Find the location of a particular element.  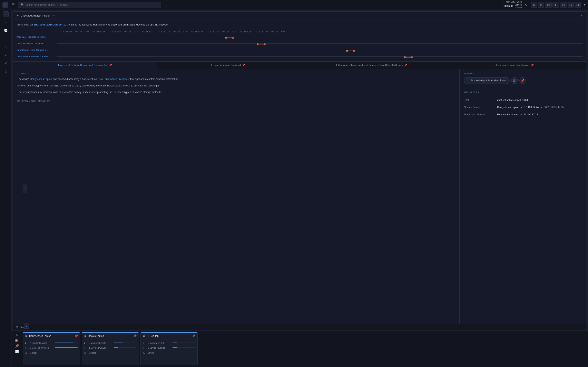

dropdown-btn: ▾ is located at coordinates (585, 5).